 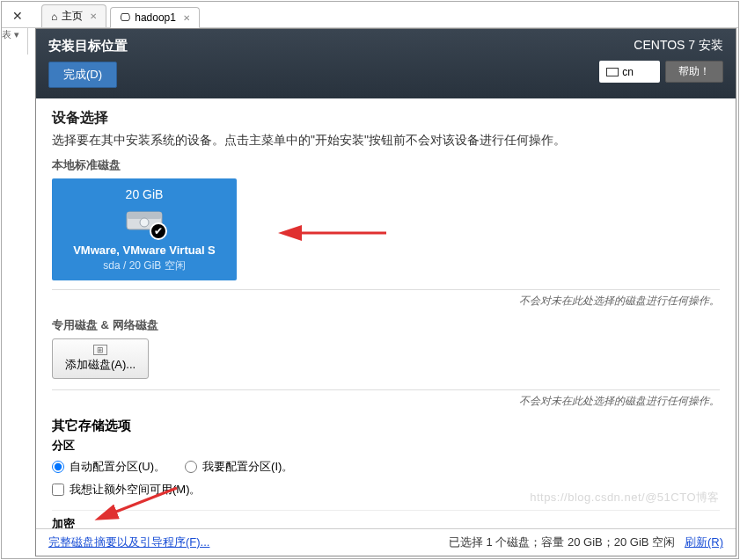 I want to click on storage-options-heading: 其它存储选项, so click(x=385, y=425).